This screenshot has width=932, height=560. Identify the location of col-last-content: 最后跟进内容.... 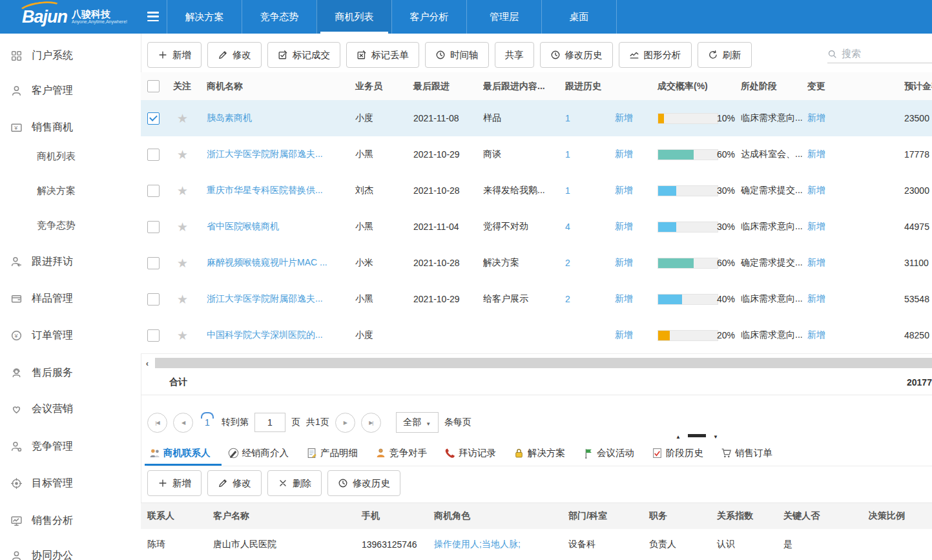
(522, 87).